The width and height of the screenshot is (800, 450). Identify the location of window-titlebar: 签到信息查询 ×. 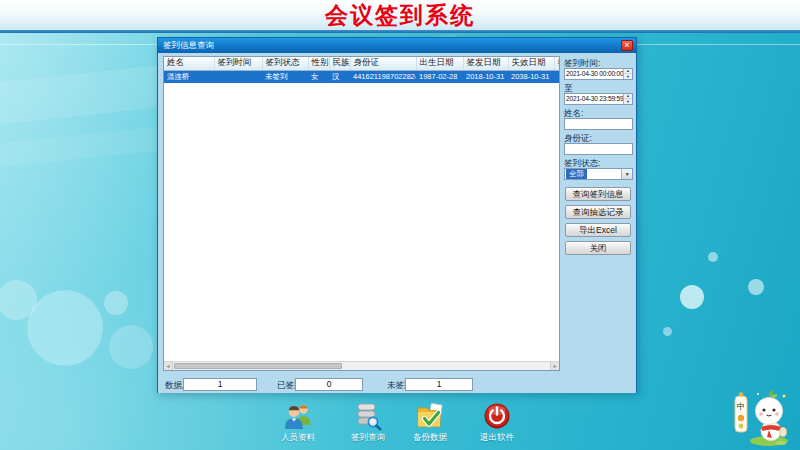
(397, 46).